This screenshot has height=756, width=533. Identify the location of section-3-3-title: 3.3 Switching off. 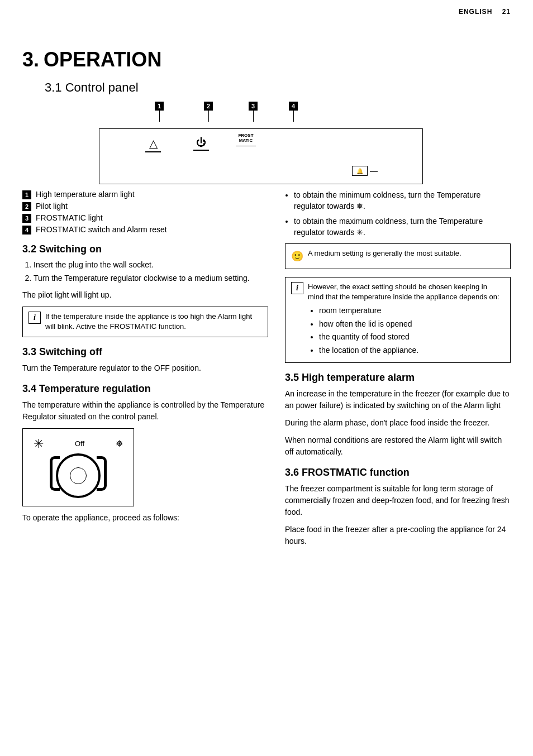
(145, 352).